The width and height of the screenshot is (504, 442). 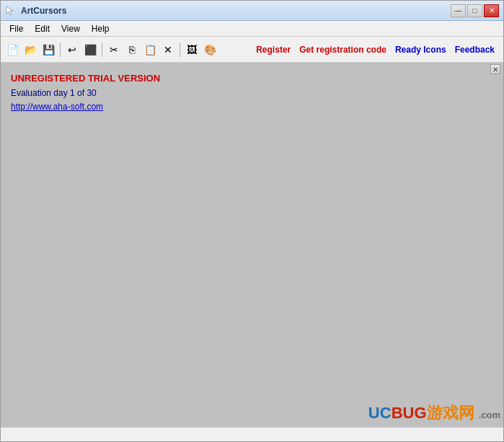 I want to click on registration-links: Register Get registration code Ready Ico…, so click(x=378, y=50).